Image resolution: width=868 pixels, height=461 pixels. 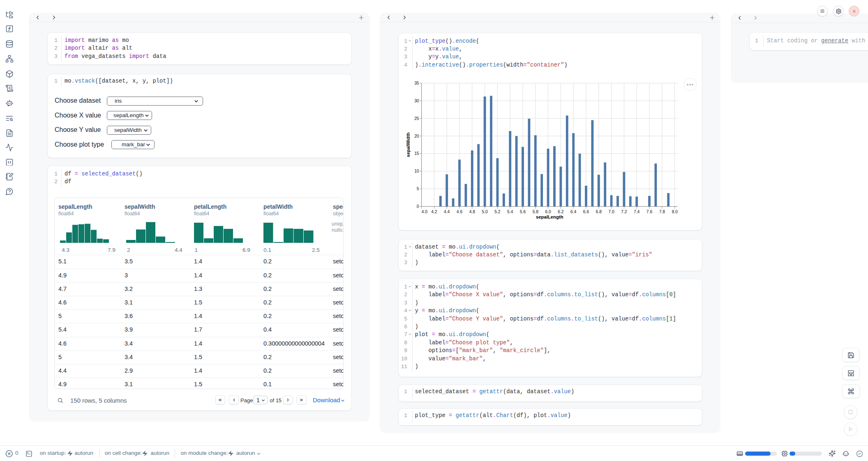 What do you see at coordinates (586, 212) in the screenshot?
I see `svg-text: 6.6` at bounding box center [586, 212].